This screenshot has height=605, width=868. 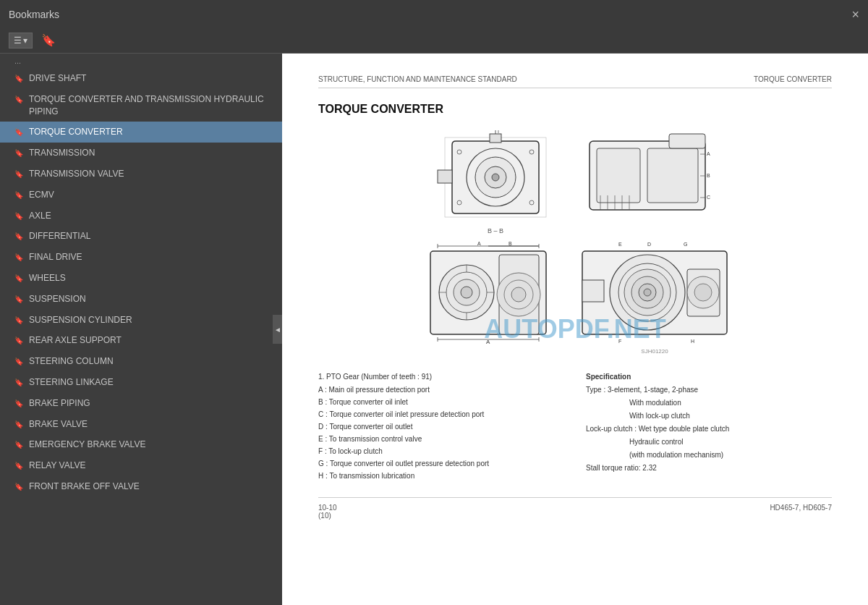 What do you see at coordinates (19, 258) in the screenshot?
I see `bookmark-icon-final-drive: 🔖` at bounding box center [19, 258].